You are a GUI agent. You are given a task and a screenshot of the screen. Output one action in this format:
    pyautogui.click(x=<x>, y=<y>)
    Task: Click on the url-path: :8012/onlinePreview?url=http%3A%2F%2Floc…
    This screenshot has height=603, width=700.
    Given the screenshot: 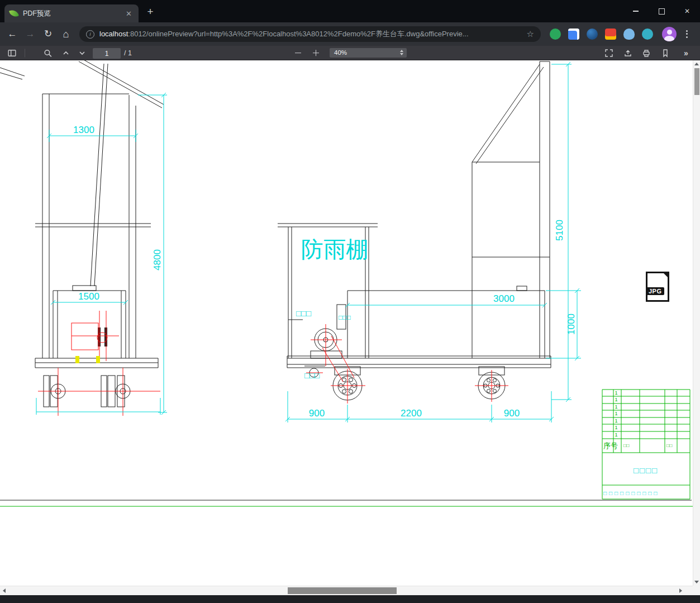 What is the action you would take?
    pyautogui.click(x=298, y=34)
    